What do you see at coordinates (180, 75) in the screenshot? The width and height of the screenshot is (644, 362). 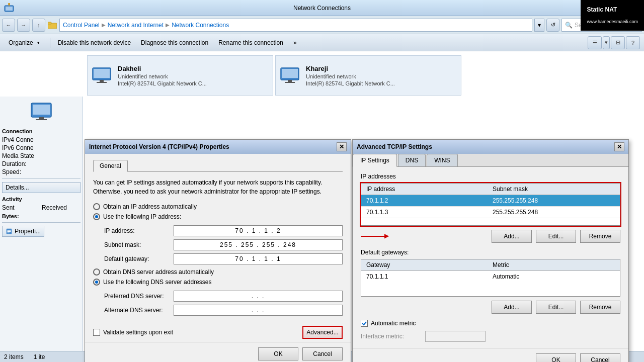 I see `network-item-dakheli: Dakheli Unidentified network Intel(R) 82…` at bounding box center [180, 75].